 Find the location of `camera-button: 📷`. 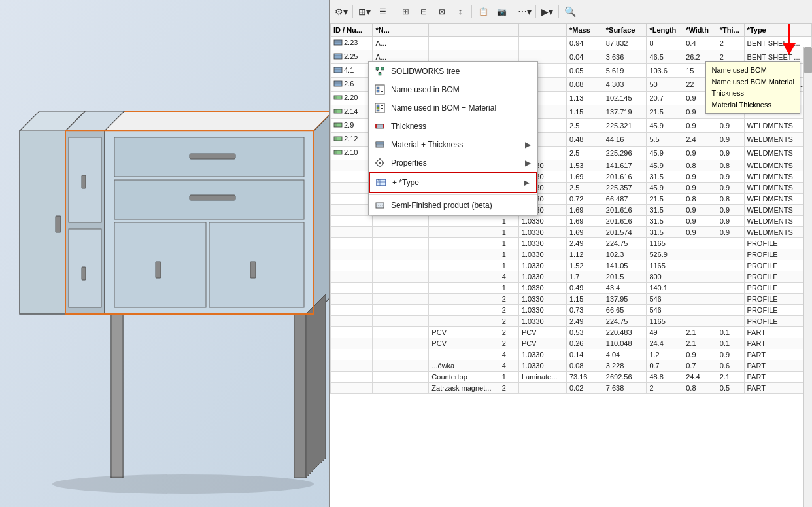

camera-button: 📷 is located at coordinates (501, 12).